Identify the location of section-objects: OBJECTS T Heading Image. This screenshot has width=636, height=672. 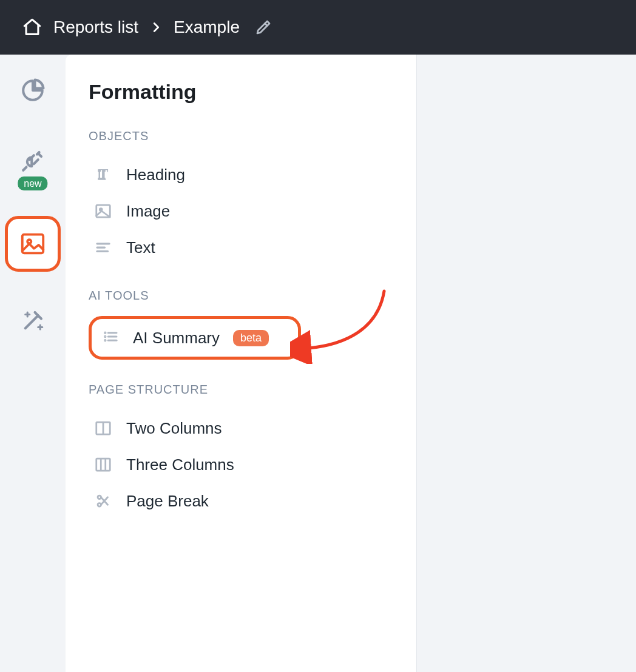
(241, 198).